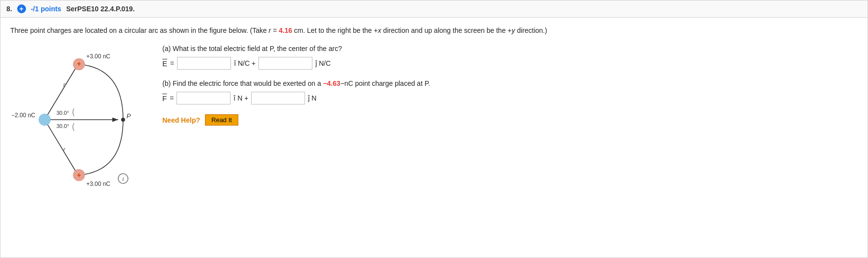  What do you see at coordinates (446, 30) in the screenshot?
I see `statement-mid: direction and up along the screen be the…` at bounding box center [446, 30].